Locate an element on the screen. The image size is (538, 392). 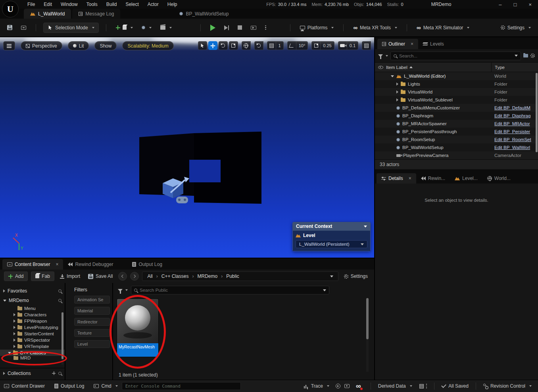
tree-item-cpp-classes: C++ Classes is located at coordinates (33, 353).